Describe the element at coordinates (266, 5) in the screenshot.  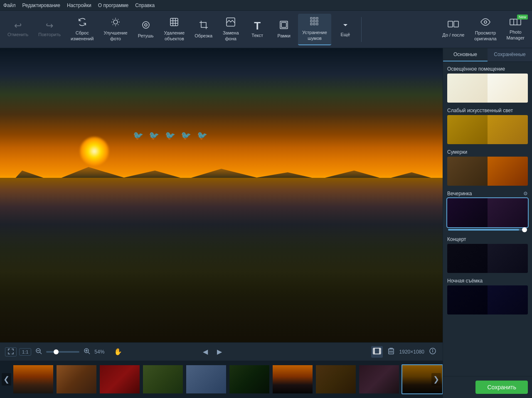
I see `menubar: Файл Редактирование Настройки О программ…` at that location.